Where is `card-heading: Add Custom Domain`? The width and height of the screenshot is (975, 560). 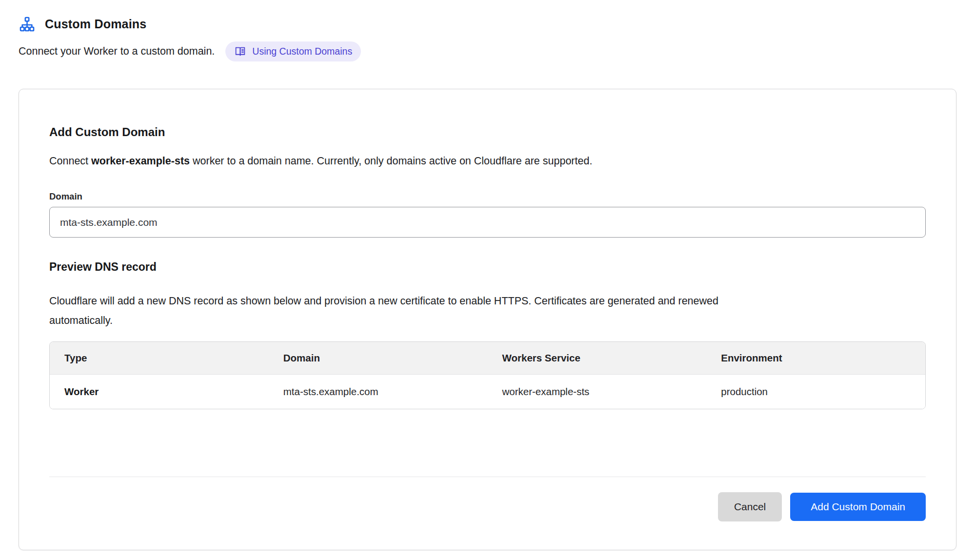
card-heading: Add Custom Domain is located at coordinates (488, 132).